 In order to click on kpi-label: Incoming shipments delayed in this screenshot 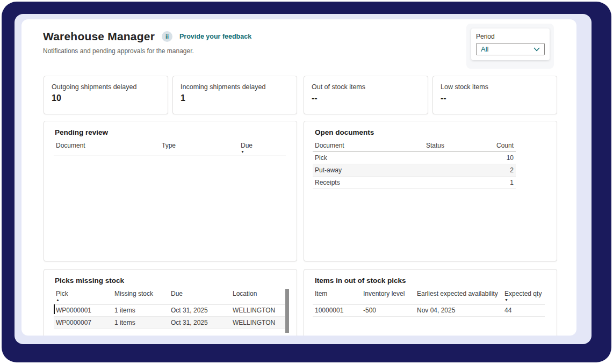, I will do `click(235, 87)`.